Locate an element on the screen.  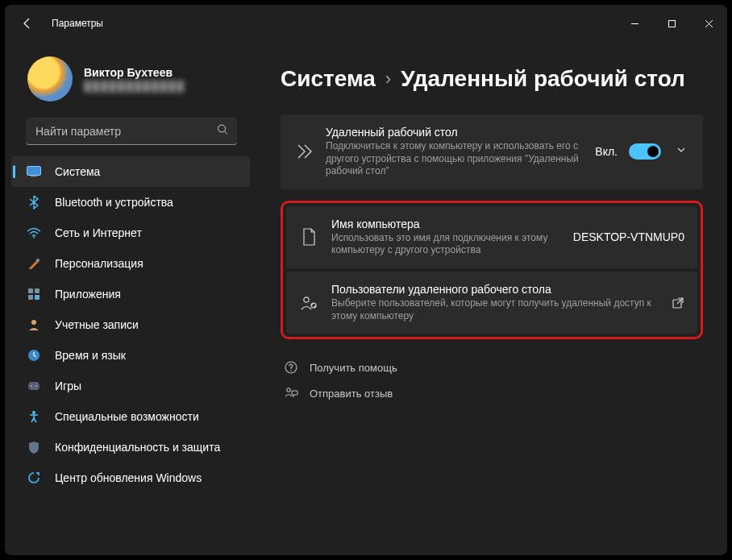
nav-privacy: Конфиденциальность и защита is located at coordinates (131, 447).